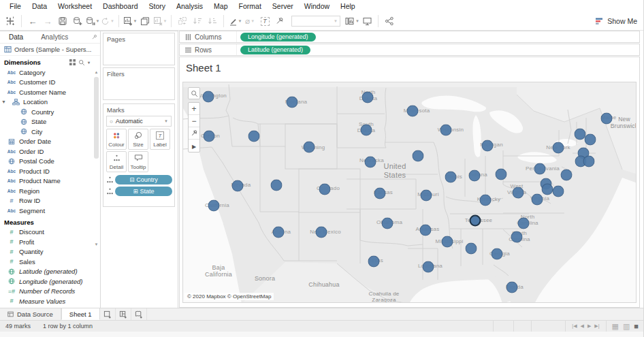 The width and height of the screenshot is (644, 337). Describe the element at coordinates (519, 193) in the screenshot. I see `map-mark-west-virginia` at that location.